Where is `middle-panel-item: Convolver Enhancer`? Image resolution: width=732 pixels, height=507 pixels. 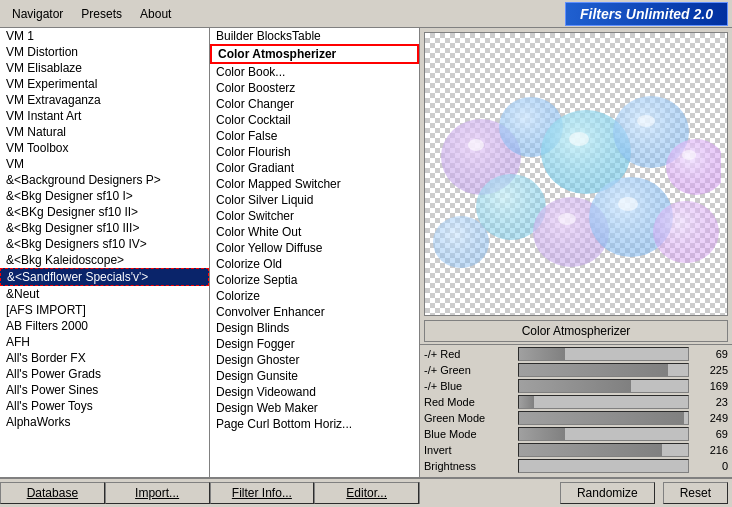 middle-panel-item: Convolver Enhancer is located at coordinates (314, 312).